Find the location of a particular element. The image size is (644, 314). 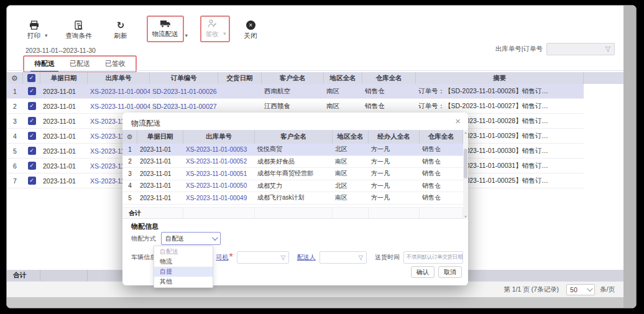

outbound-no-link: XS-2023-11-01-00047 is located at coordinates (119, 91).